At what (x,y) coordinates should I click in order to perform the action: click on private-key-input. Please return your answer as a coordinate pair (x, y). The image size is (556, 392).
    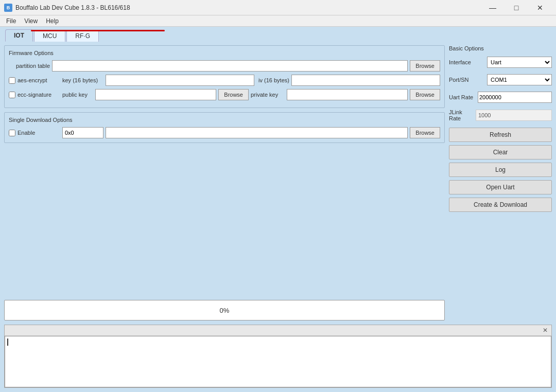
    Looking at the image, I should click on (347, 95).